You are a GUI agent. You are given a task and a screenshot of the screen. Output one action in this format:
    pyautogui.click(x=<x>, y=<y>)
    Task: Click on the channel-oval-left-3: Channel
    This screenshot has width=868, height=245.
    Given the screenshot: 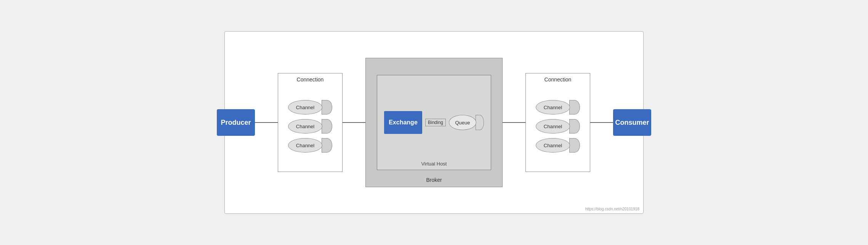 What is the action you would take?
    pyautogui.click(x=305, y=145)
    